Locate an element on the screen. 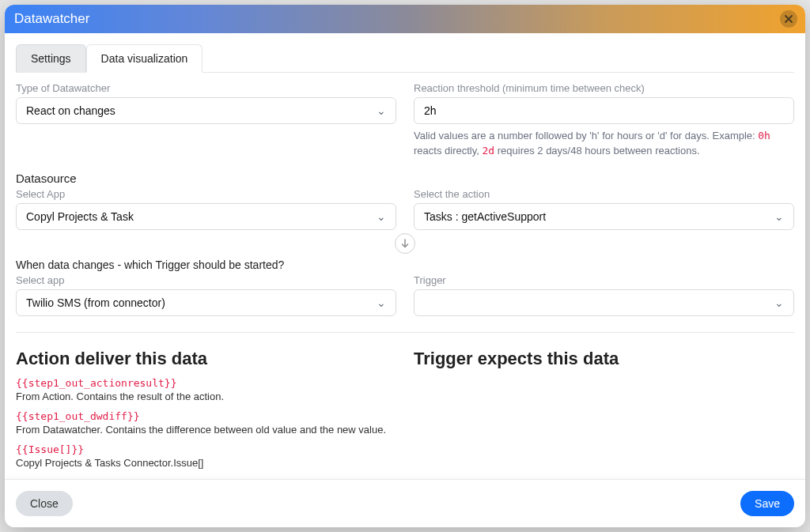  action-deliver-heading: Action deliver this data is located at coordinates (206, 359).